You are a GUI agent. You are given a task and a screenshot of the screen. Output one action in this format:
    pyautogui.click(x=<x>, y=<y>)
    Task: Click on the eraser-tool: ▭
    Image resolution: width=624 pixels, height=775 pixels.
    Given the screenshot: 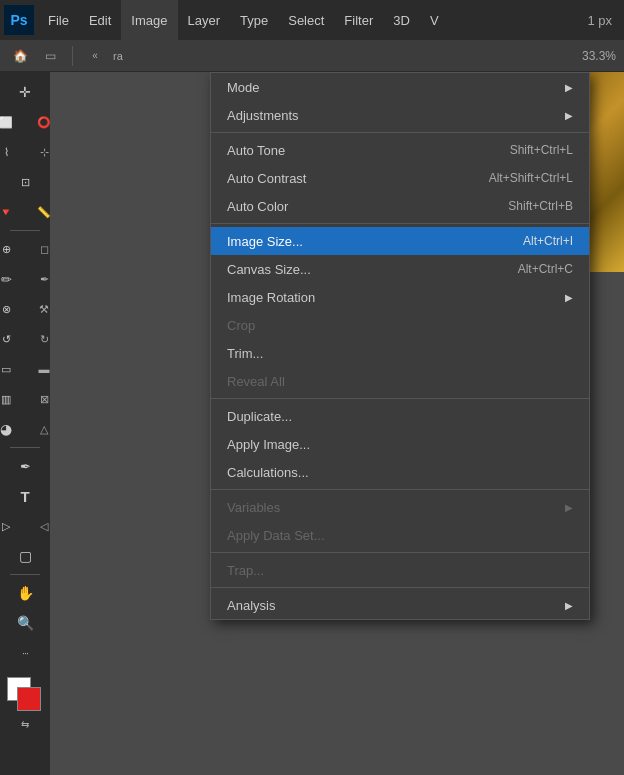 What is the action you would take?
    pyautogui.click(x=12, y=369)
    